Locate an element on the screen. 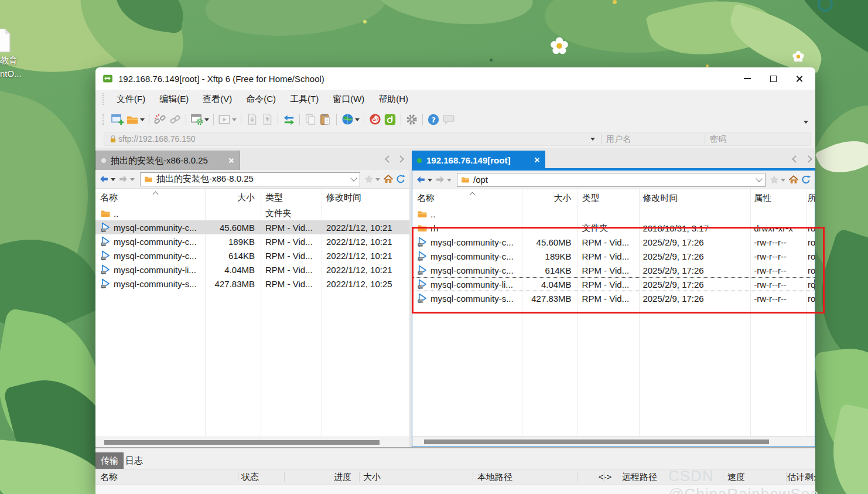 The image size is (868, 494). remote-path-combobox: /opt is located at coordinates (611, 180).